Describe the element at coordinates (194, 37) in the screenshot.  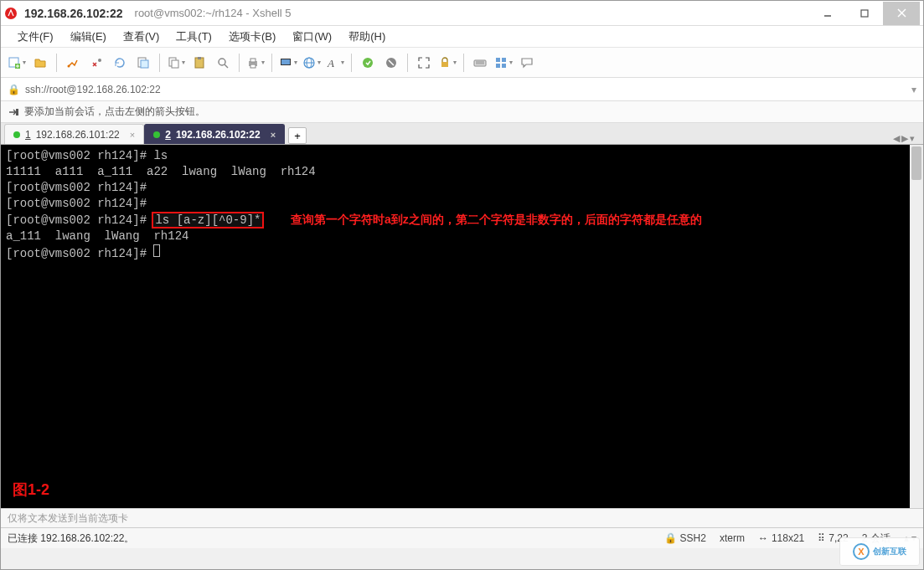
I see `menu-tools: 工具(T)` at that location.